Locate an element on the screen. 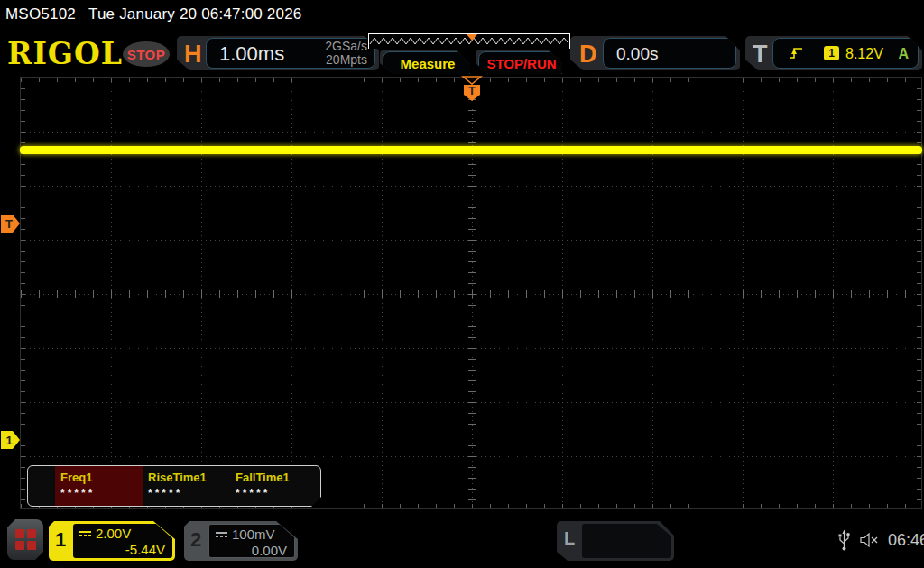 The width and height of the screenshot is (924, 568). sample-rate: 2GSa/s is located at coordinates (346, 47).